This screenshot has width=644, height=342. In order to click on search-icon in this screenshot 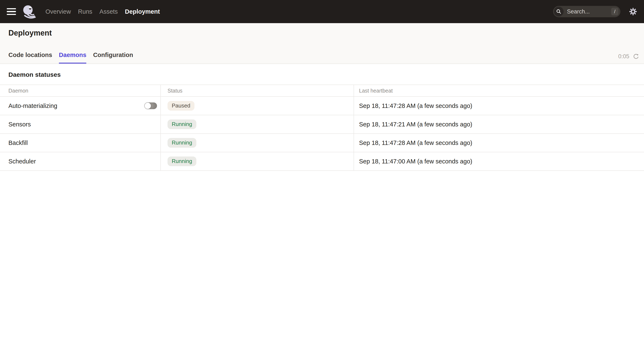, I will do `click(559, 11)`.